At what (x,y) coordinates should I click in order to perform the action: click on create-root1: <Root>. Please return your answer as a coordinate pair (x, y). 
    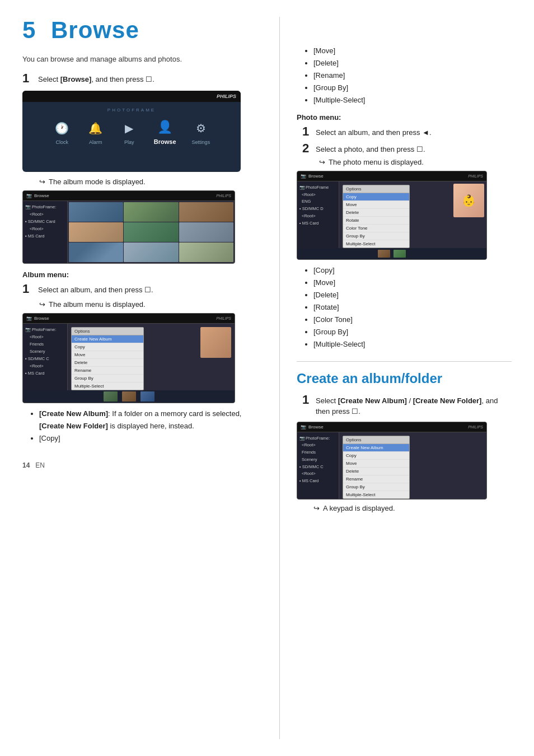
    Looking at the image, I should click on (308, 445).